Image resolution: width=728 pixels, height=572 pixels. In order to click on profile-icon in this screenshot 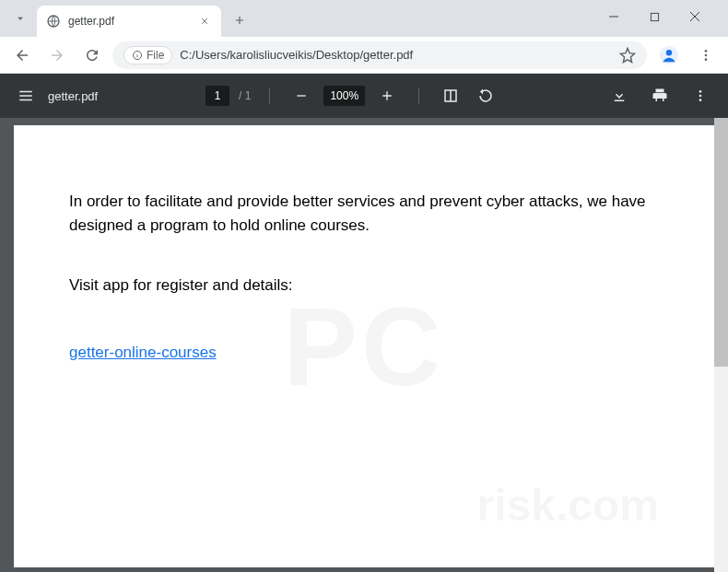, I will do `click(669, 55)`.